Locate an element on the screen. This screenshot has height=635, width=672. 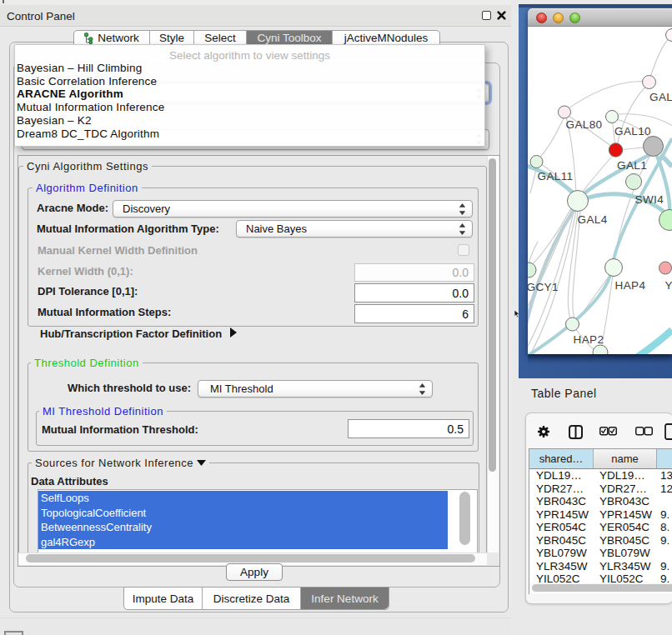
svg-text: GAL80 is located at coordinates (584, 125).